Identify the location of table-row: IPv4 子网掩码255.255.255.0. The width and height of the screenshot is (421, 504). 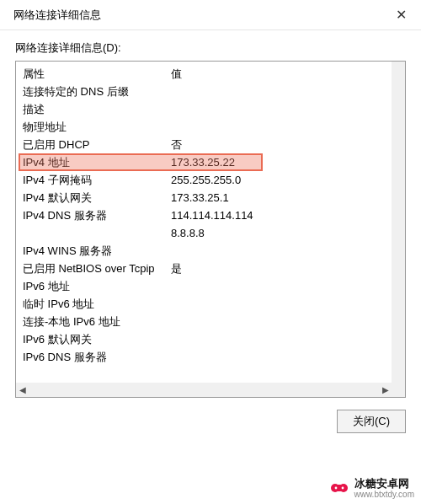
(204, 180).